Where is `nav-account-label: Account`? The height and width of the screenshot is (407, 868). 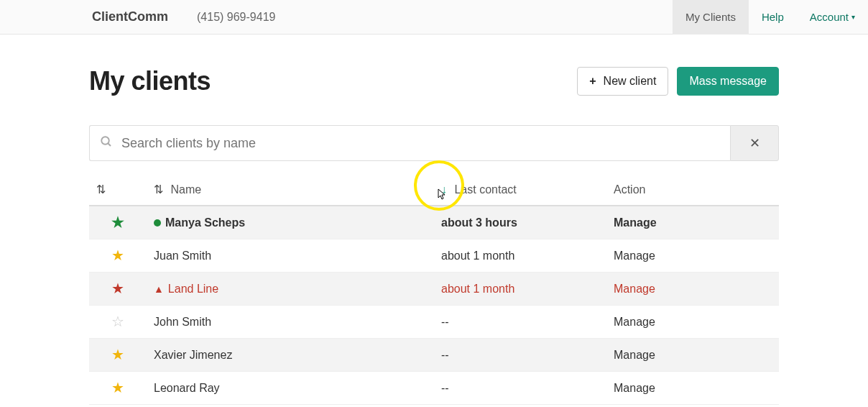 nav-account-label: Account is located at coordinates (829, 17).